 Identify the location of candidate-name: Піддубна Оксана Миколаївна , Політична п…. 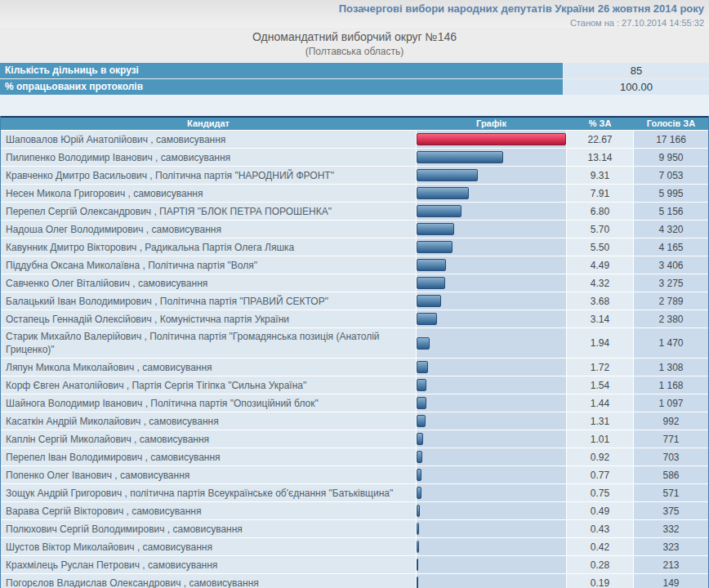
(208, 265).